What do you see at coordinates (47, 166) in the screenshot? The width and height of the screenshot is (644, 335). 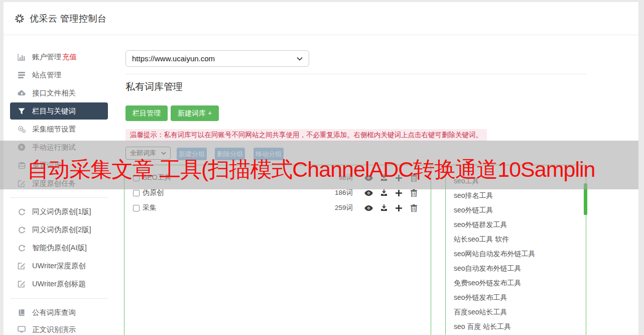 I see `sidebar-item-label: 重置词库` at bounding box center [47, 166].